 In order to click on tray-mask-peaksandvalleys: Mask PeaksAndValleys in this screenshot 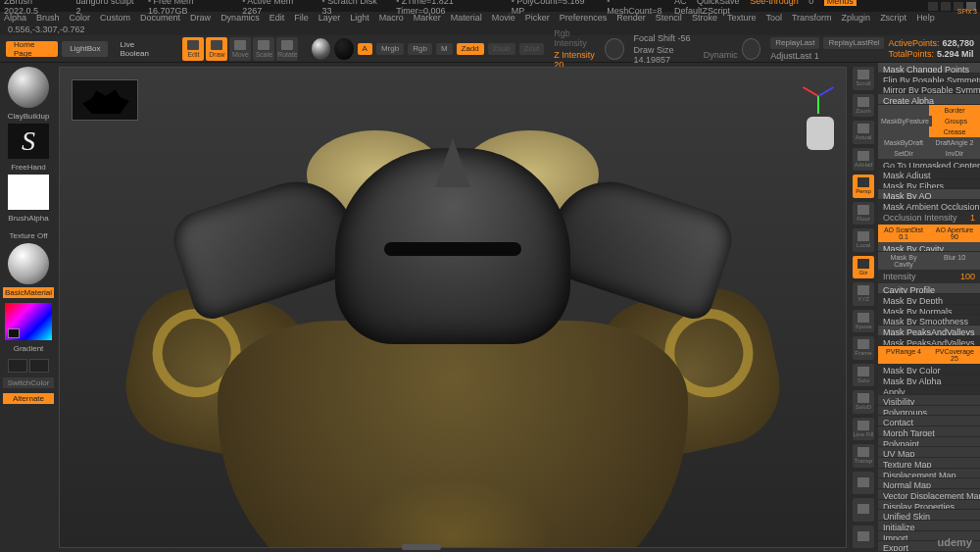, I will do `click(929, 341)`.